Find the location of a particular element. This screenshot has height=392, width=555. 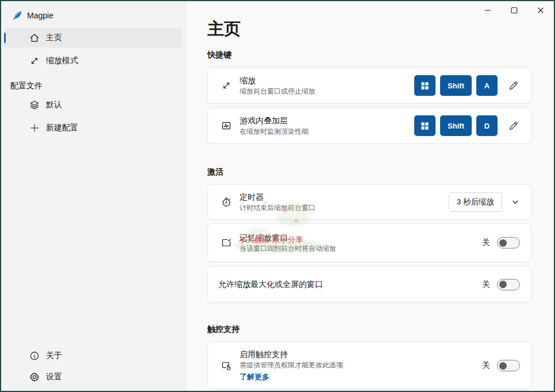

app-name: Magpie is located at coordinates (40, 15).